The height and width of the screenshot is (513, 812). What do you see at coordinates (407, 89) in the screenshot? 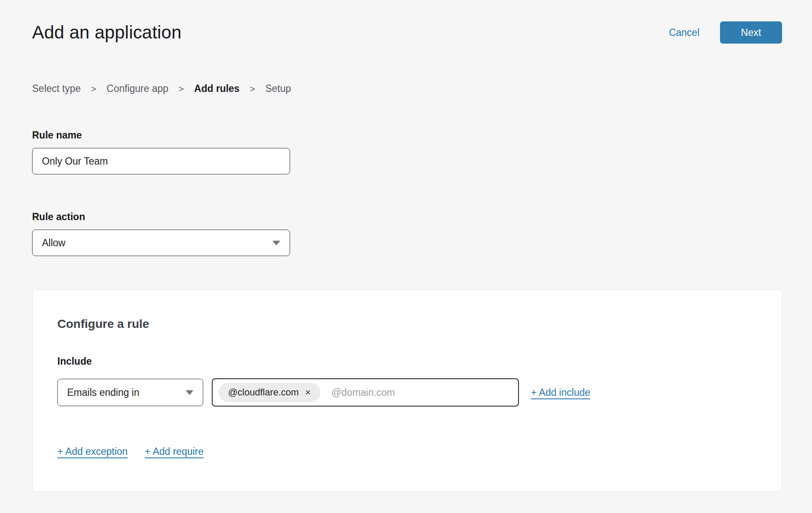
I see `breadcrumb: Select type > Configure app > Add rules …` at bounding box center [407, 89].